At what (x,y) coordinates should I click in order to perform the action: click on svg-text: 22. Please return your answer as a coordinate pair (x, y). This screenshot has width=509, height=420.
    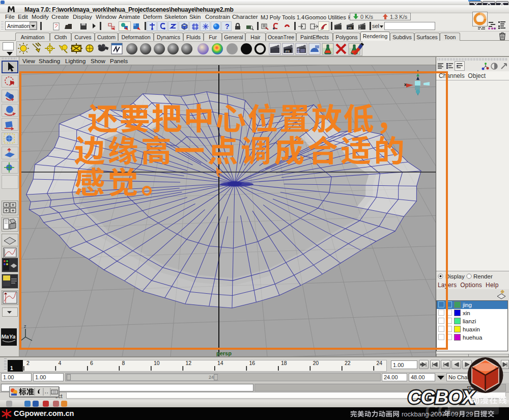
    Looking at the image, I should click on (348, 363).